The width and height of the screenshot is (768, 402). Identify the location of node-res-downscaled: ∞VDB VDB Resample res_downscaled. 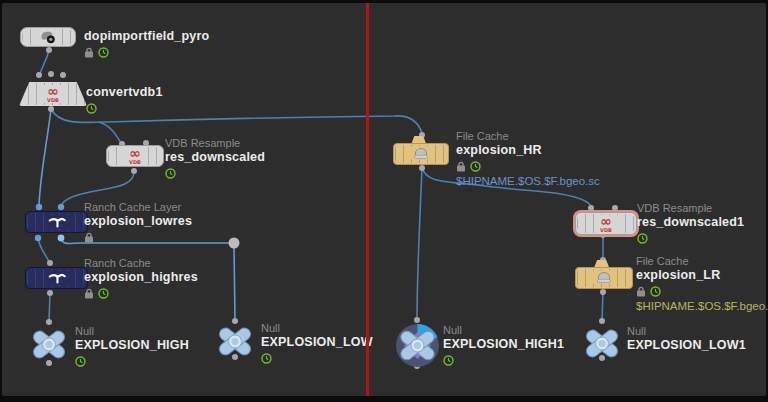
(135, 156).